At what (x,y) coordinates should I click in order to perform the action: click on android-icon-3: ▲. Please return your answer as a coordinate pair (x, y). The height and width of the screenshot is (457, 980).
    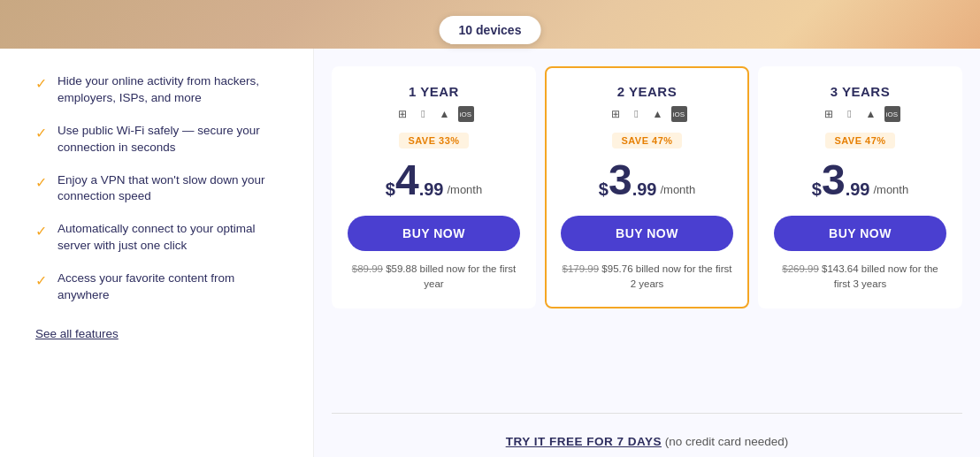
    Looking at the image, I should click on (871, 114).